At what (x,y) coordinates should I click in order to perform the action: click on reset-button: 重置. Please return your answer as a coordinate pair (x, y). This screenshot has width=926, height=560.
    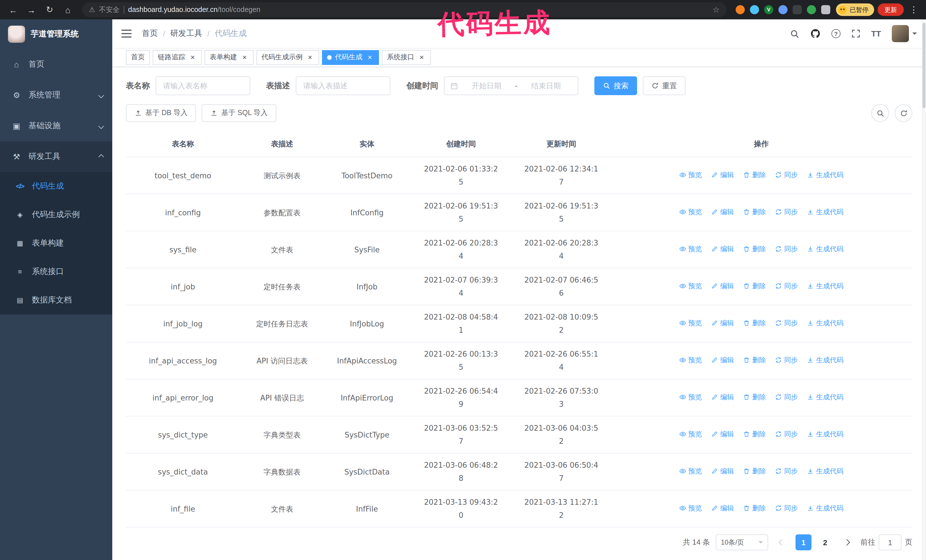
    Looking at the image, I should click on (664, 86).